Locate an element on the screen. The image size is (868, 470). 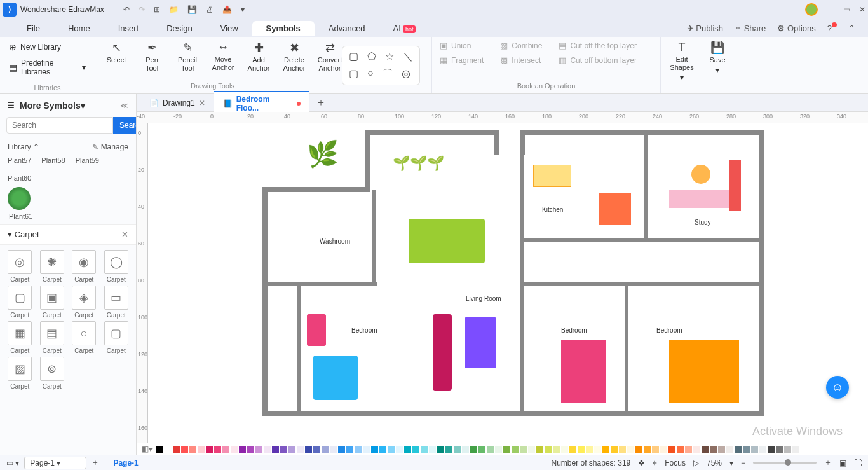
tab-file: File is located at coordinates (33, 28).